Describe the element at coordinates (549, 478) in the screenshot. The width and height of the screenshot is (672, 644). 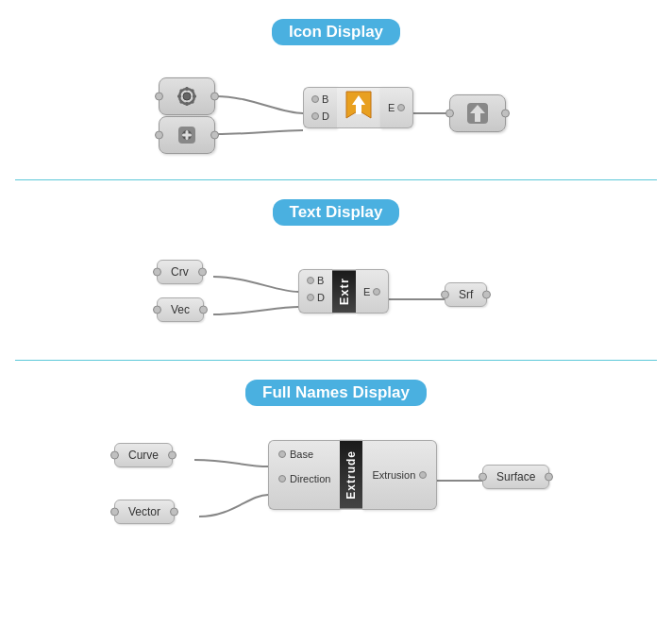
I see `surface-right-nub` at that location.